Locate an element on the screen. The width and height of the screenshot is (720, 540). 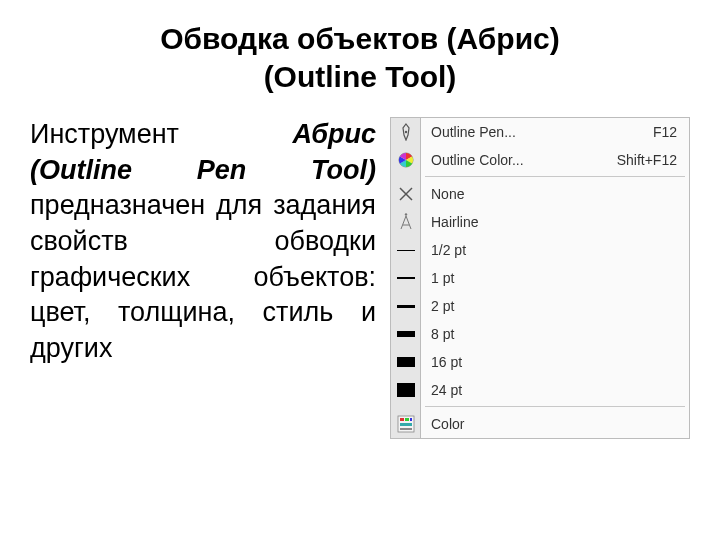
menu-label: 24 pt is located at coordinates (555, 390).